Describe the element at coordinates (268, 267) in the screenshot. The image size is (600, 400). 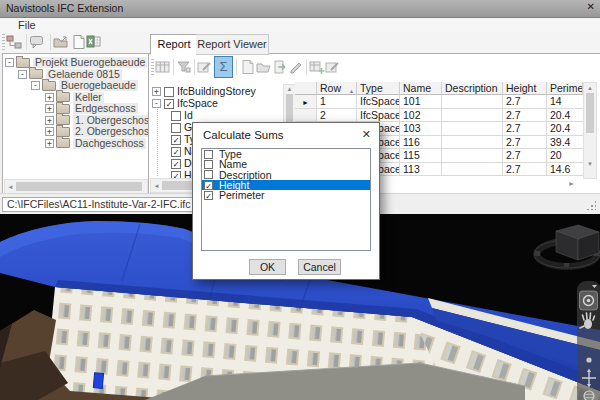
I see `ok-button: OK` at that location.